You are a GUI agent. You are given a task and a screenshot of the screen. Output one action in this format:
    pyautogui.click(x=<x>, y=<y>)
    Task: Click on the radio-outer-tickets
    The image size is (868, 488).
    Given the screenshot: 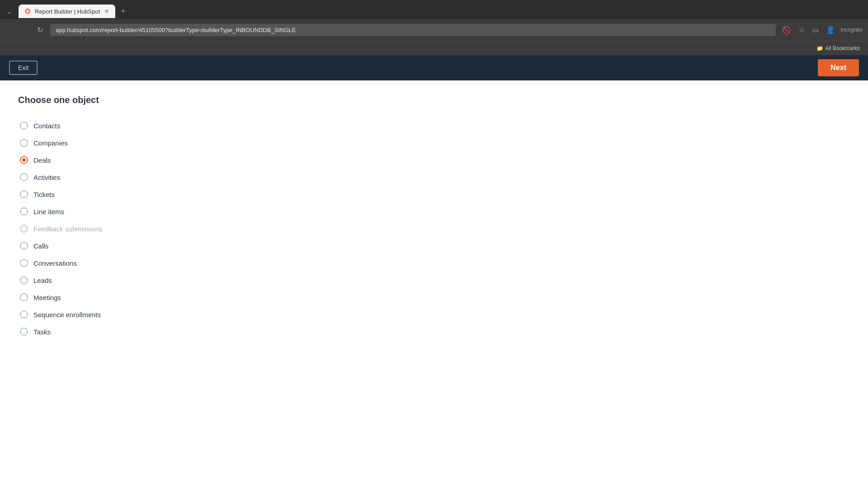 What is the action you would take?
    pyautogui.click(x=24, y=194)
    